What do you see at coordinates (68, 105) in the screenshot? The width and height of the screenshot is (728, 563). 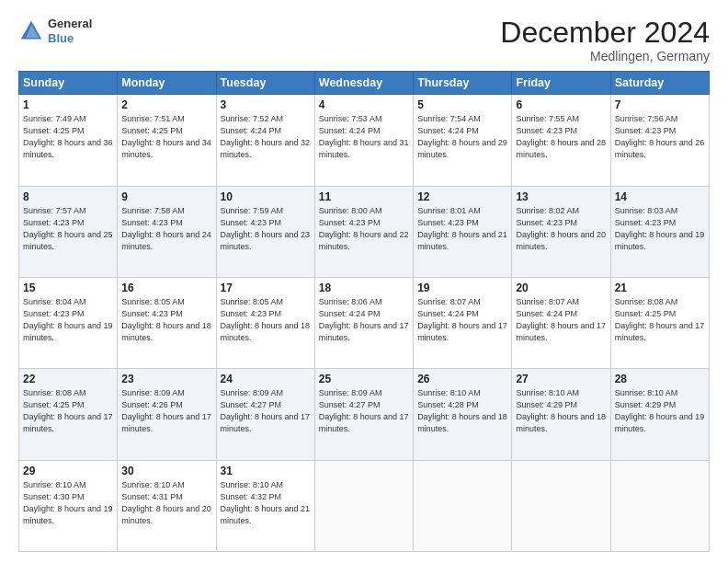 I see `day-number: 1` at bounding box center [68, 105].